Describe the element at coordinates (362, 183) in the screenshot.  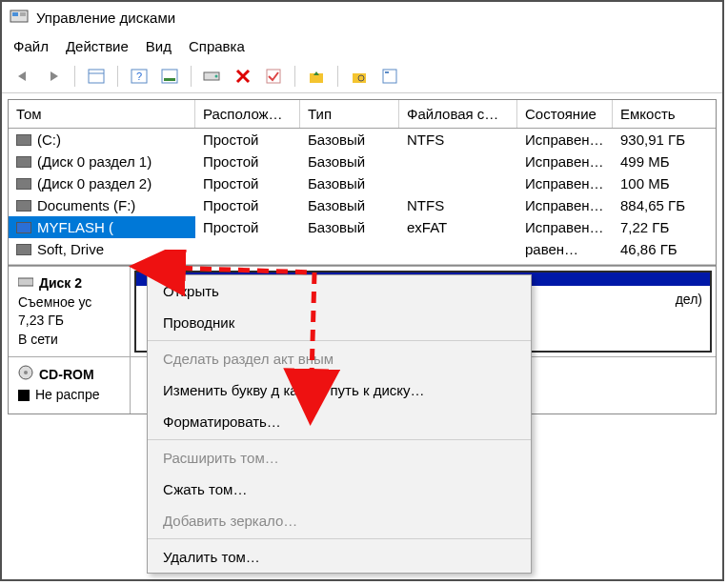
I see `volume-row: (Диск 0 раздел 2)ПростойБазовыйИсправен……` at that location.